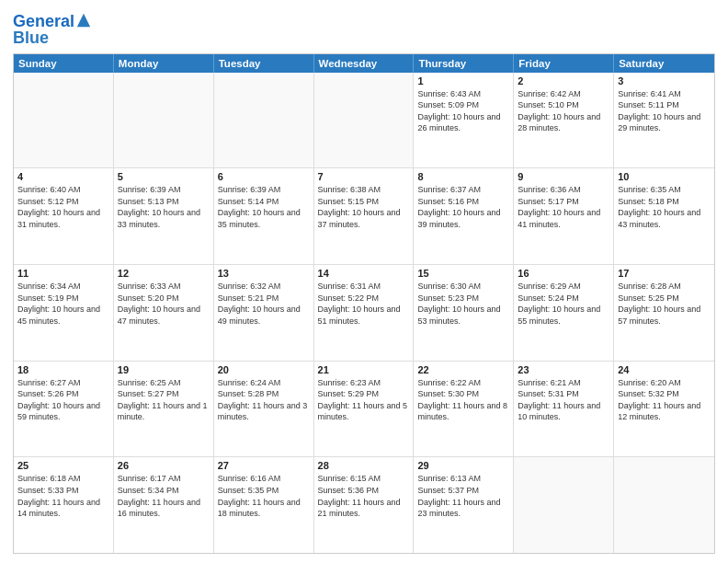 The image size is (728, 563). I want to click on logo-icon, so click(84, 20).